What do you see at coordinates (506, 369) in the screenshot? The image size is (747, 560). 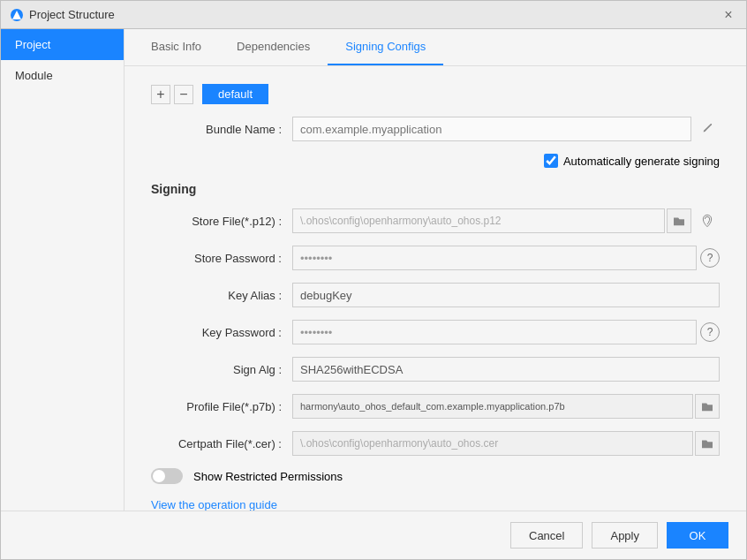 I see `sign-alg-input` at bounding box center [506, 369].